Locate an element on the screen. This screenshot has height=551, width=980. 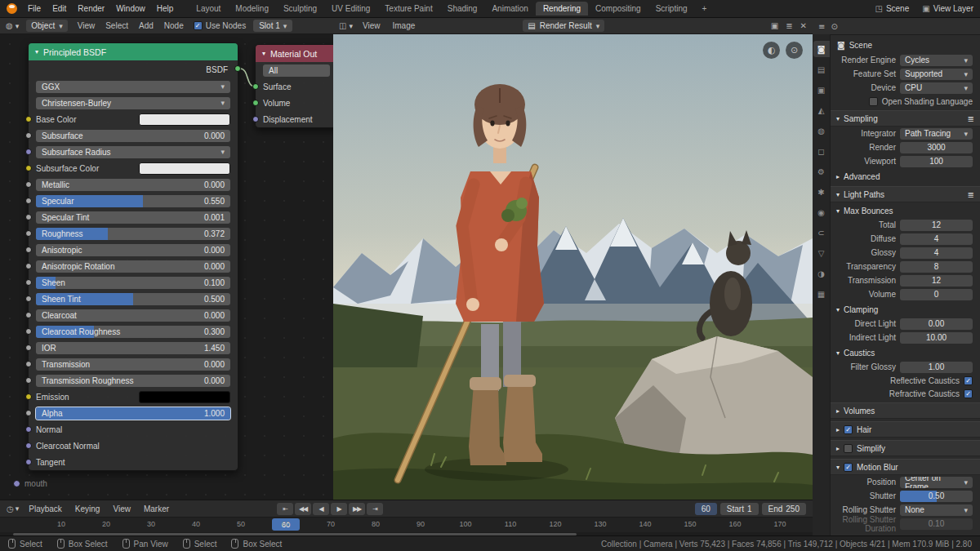
christensen-burley-dropdown: Christensen-Burley▾ is located at coordinates (133, 103).